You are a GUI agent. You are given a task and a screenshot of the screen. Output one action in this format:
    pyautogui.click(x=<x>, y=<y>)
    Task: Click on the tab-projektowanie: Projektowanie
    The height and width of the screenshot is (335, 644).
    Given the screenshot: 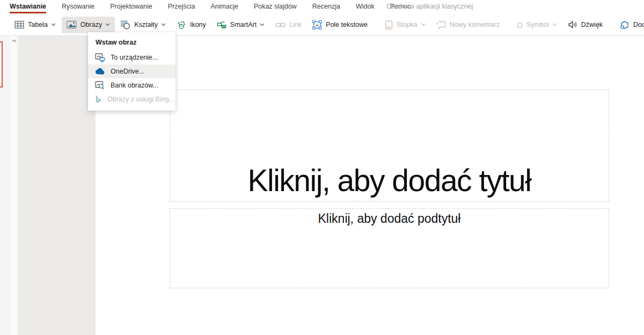 What is the action you would take?
    pyautogui.click(x=131, y=6)
    